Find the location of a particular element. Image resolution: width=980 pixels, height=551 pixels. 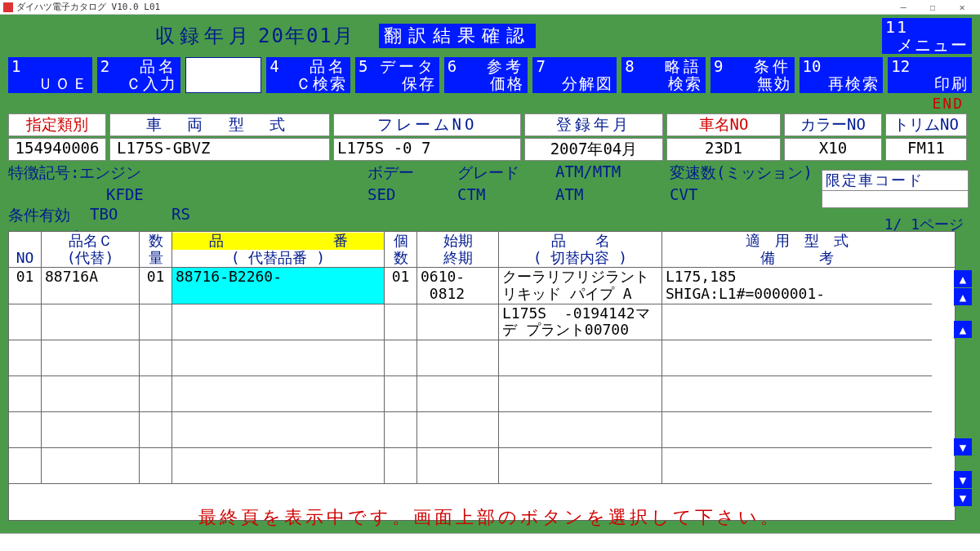

scroll-down-icon: ▼ is located at coordinates (963, 480).